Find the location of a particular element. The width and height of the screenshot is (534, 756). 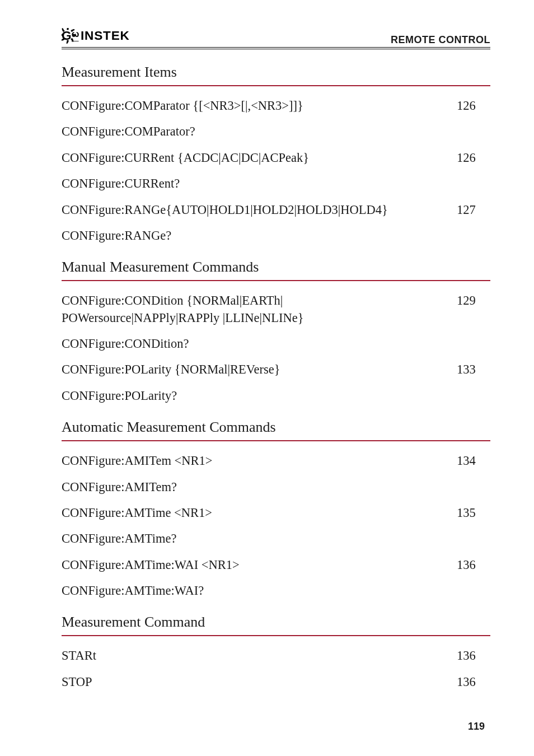

entry-label: CONFigure:CURRent {ACDC|AC|DC|ACPeak} is located at coordinates (259, 158).